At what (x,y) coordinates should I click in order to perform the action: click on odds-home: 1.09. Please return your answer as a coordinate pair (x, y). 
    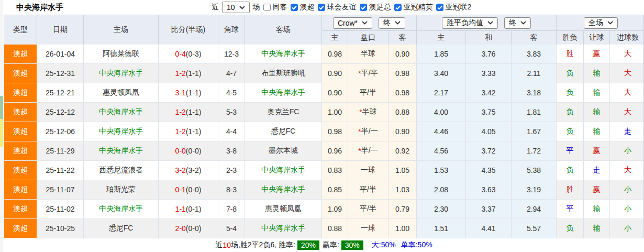
    Looking at the image, I should click on (335, 209).